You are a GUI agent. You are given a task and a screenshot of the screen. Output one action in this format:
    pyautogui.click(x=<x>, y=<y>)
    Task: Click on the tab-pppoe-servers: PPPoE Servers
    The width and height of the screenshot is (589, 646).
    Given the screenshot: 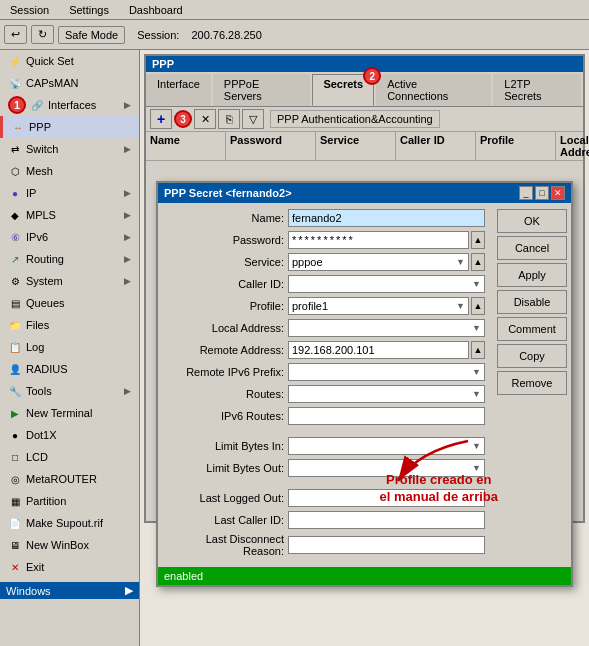 What is the action you would take?
    pyautogui.click(x=262, y=90)
    